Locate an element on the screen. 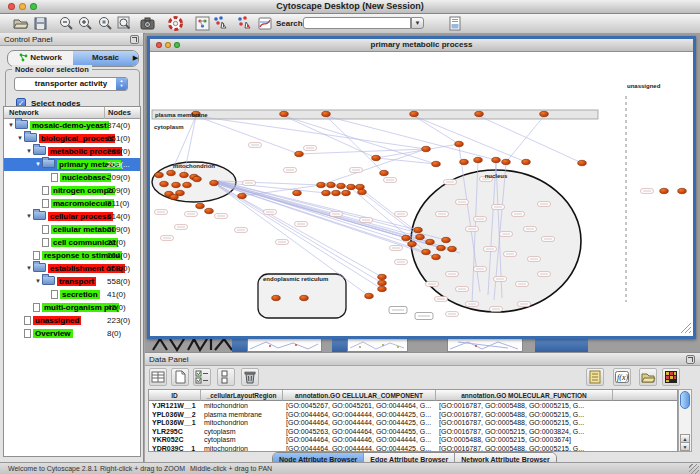 The image size is (700, 474). plasma-membrane-region is located at coordinates (375, 114).